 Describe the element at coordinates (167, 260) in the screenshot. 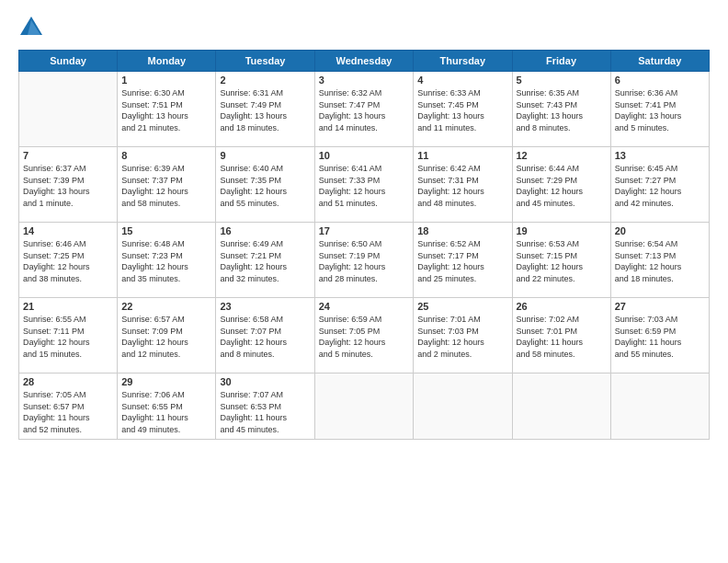

I see `calendar-cell: 15Sunrise: 6:48 AM Sunset: 7:23 PM Dayli…` at that location.